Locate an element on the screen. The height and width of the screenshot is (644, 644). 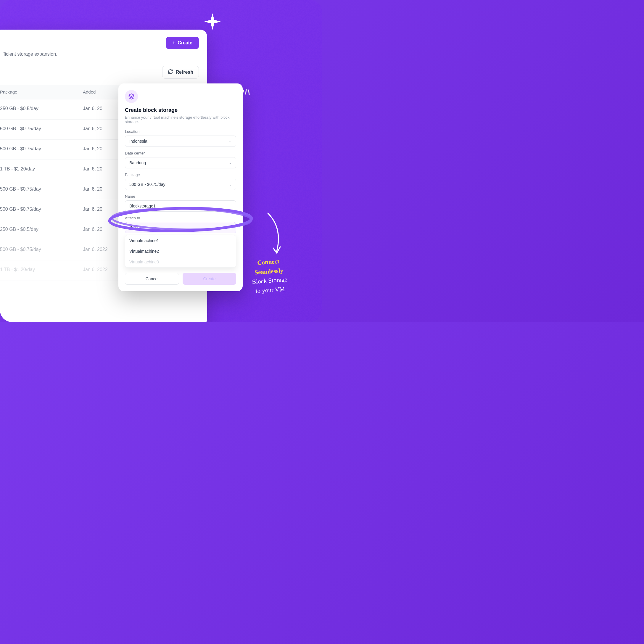
modal-create-button: Create is located at coordinates (209, 279).